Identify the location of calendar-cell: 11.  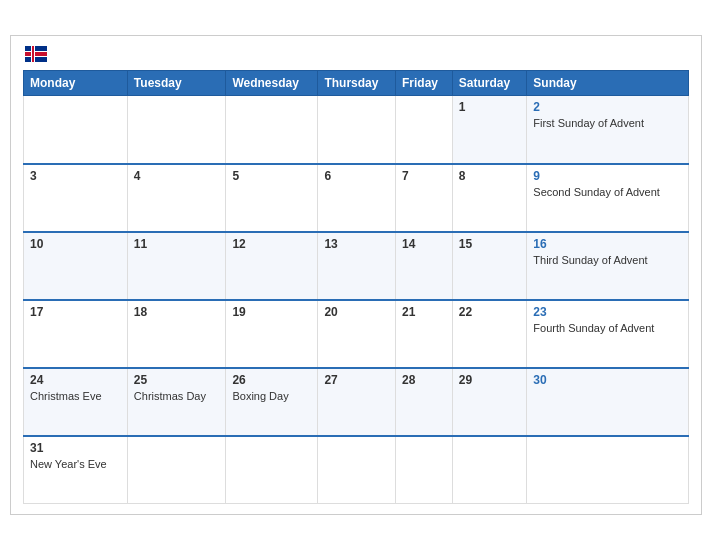
(176, 266).